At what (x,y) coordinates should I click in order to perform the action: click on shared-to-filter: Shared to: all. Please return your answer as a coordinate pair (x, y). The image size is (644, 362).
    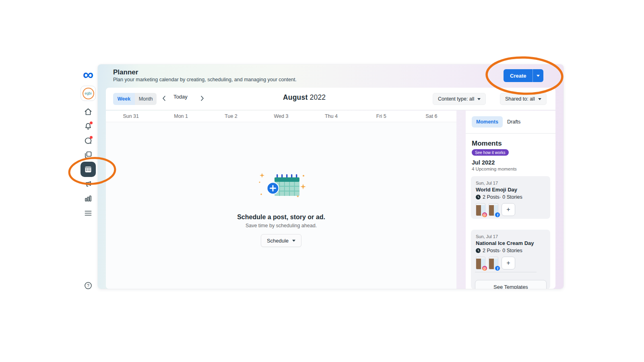
    Looking at the image, I should click on (523, 99).